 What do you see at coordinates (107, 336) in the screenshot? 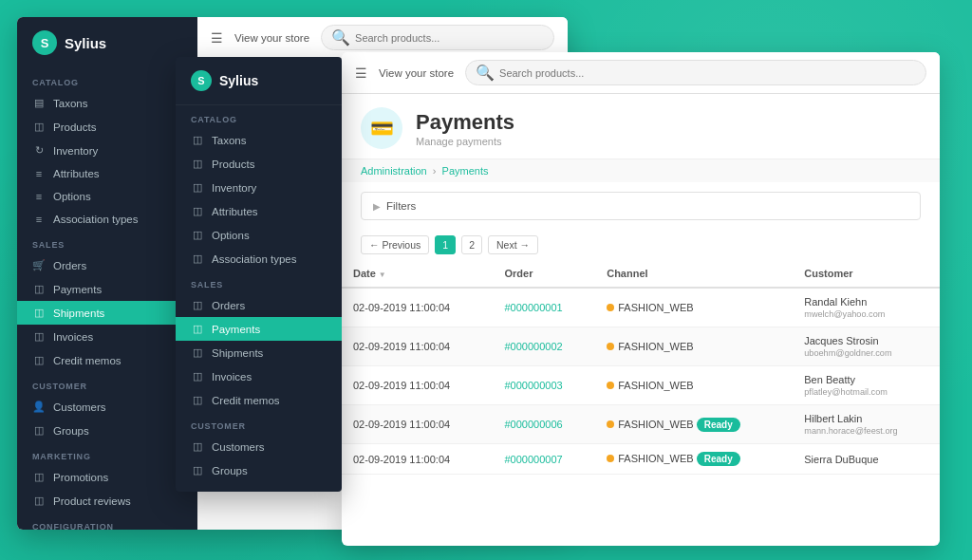
I see `sidebar-item-invoices: ◫ Invoices` at bounding box center [107, 336].